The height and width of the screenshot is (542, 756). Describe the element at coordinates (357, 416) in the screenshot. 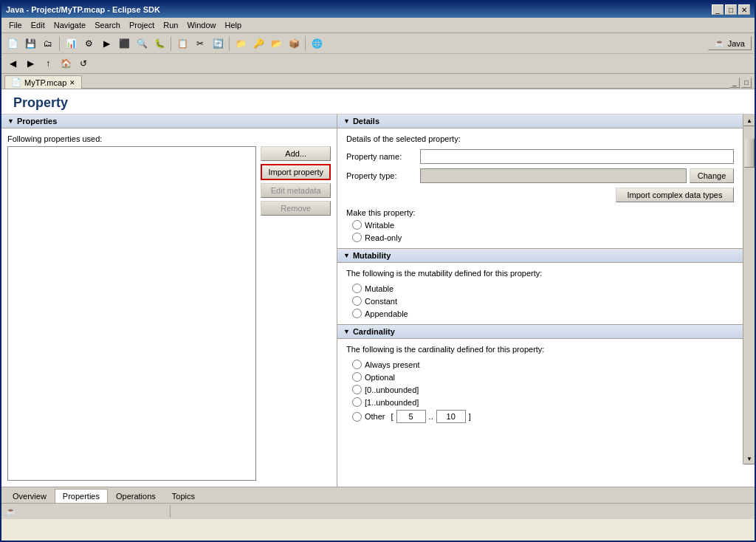

I see `other-radio` at that location.